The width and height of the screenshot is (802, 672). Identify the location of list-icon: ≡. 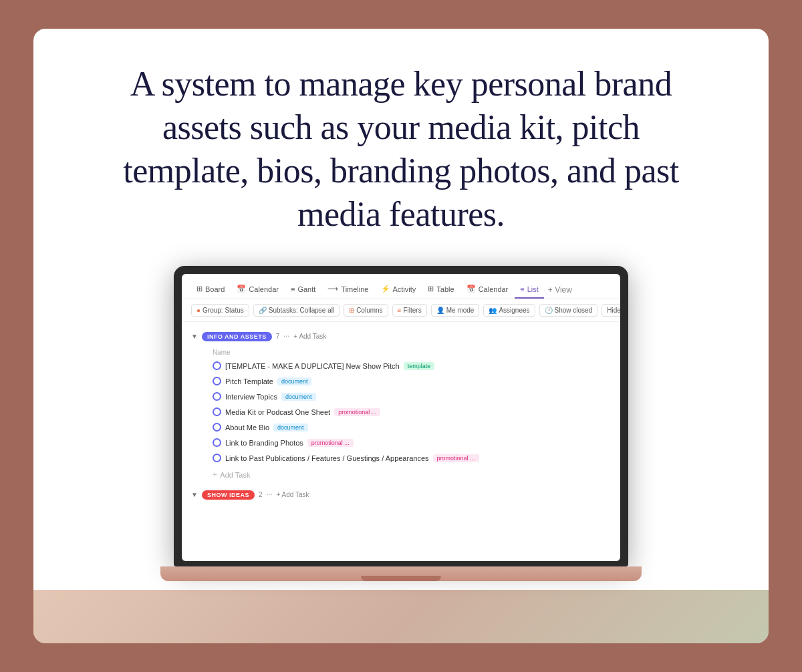
(522, 289).